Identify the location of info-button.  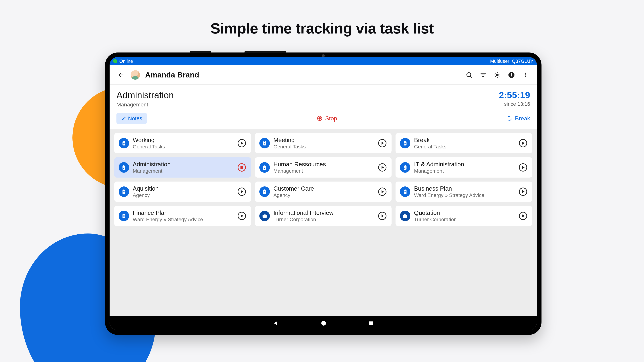
(512, 75).